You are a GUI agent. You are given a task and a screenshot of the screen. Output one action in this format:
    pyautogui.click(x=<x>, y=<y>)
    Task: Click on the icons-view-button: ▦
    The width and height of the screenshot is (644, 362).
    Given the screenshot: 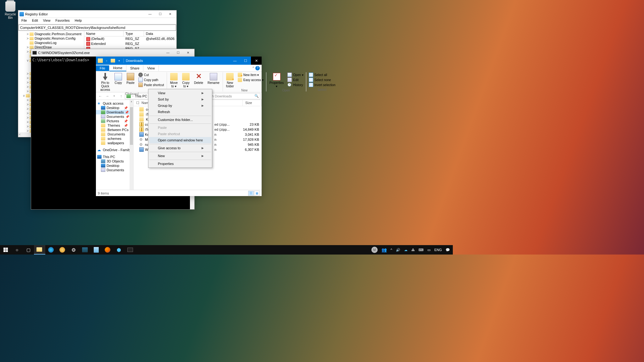 What is the action you would take?
    pyautogui.click(x=257, y=193)
    